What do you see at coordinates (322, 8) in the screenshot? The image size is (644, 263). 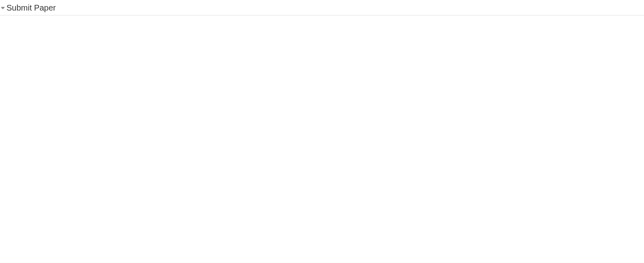 I see `section-header: Submit Paper` at bounding box center [322, 8].